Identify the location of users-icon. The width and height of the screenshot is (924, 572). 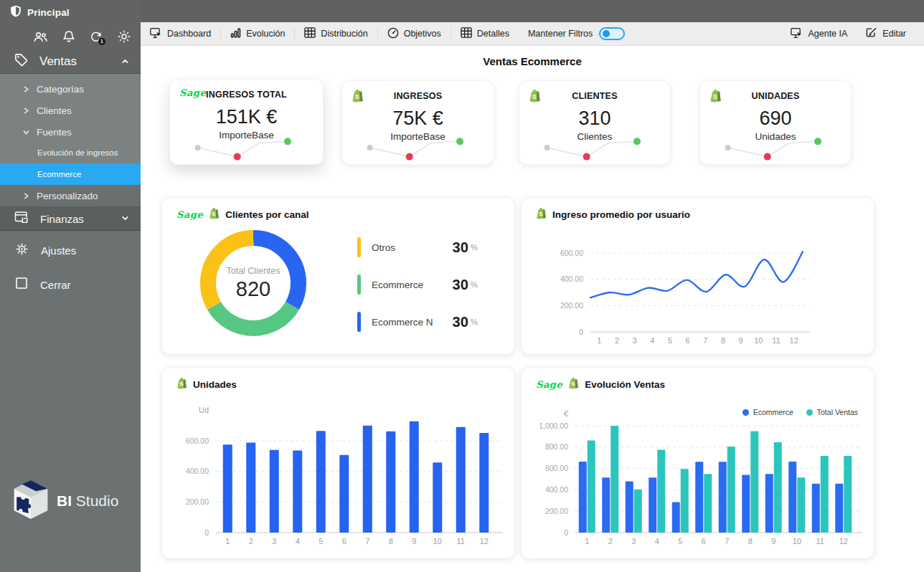
(40, 37).